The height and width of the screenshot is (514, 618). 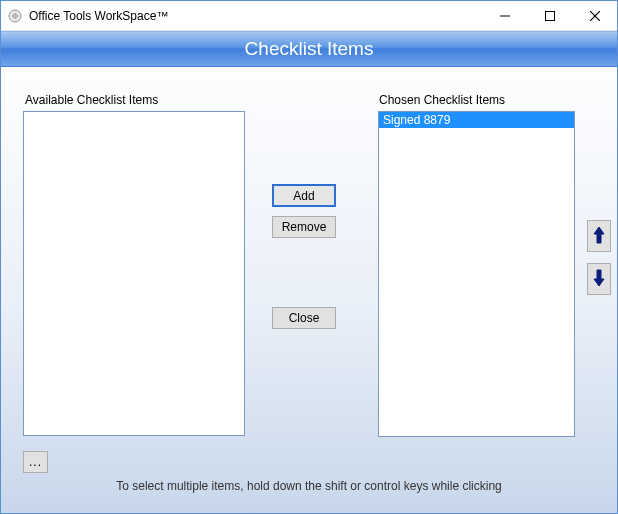 I want to click on arrow-down-icon, so click(x=599, y=280).